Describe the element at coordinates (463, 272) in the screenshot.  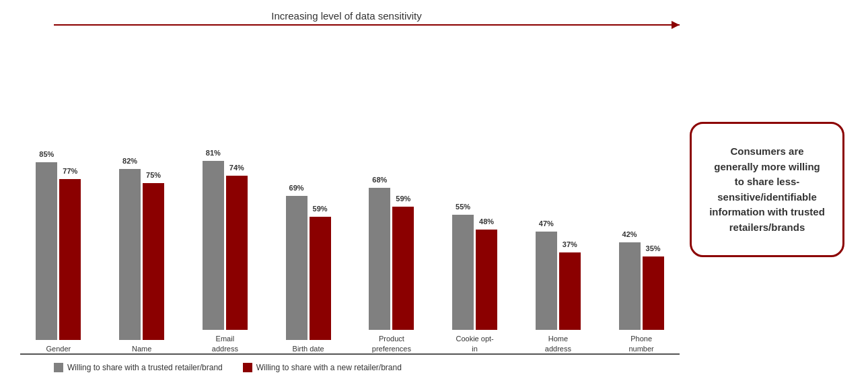
I see `bar-trusted-5: 55%` at that location.